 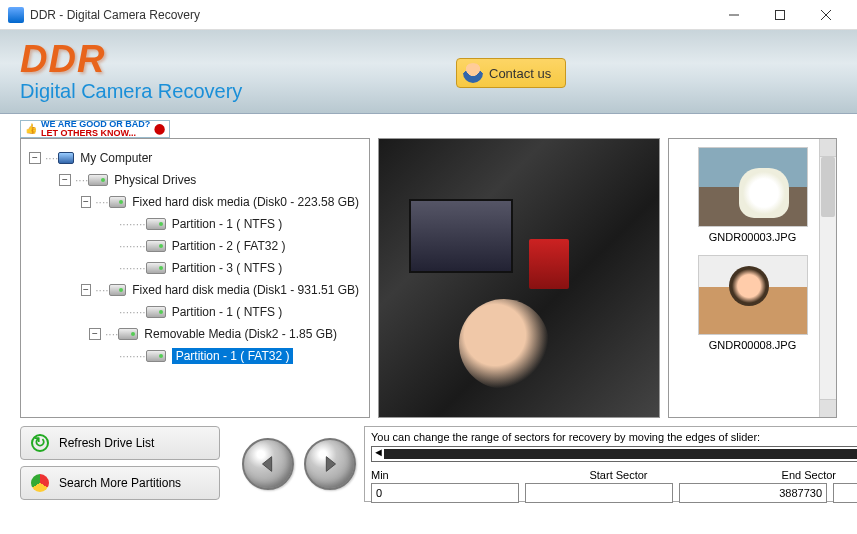 What do you see at coordinates (428, 126) in the screenshot?
I see `review-bar: 👍 WE ARE GOOD OR BAD? LET OTHERS KNOW...…` at bounding box center [428, 126].